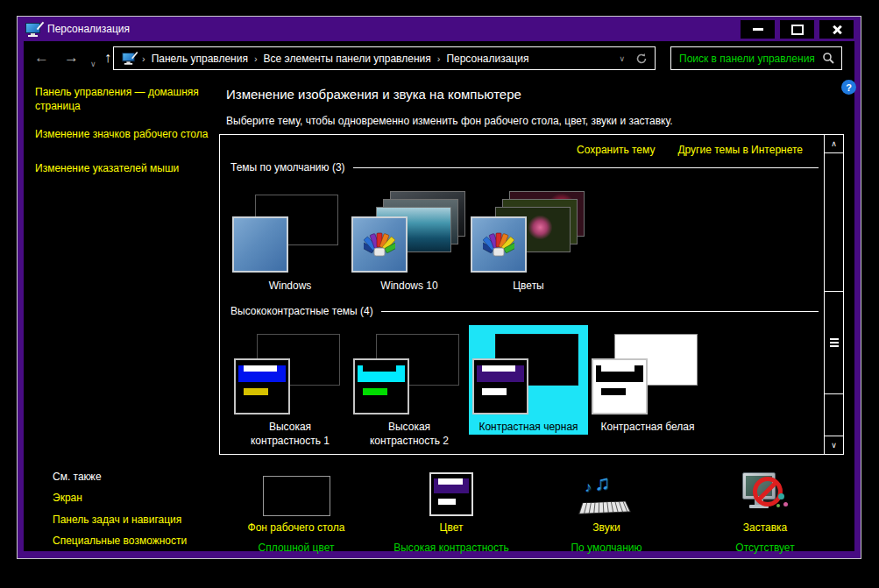  What do you see at coordinates (834, 343) in the screenshot?
I see `scrollbar-thumb` at bounding box center [834, 343].